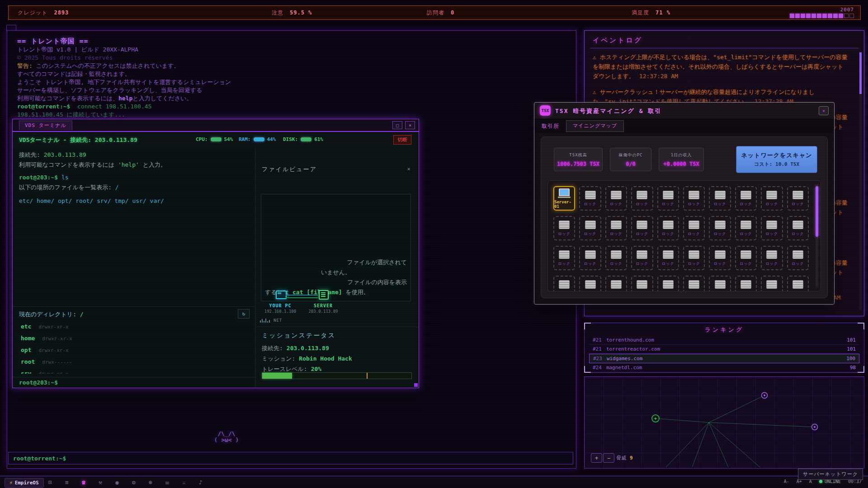 The height and width of the screenshot is (488, 868). What do you see at coordinates (244, 314) in the screenshot?
I see `refresh-icon: ↻` at bounding box center [244, 314].